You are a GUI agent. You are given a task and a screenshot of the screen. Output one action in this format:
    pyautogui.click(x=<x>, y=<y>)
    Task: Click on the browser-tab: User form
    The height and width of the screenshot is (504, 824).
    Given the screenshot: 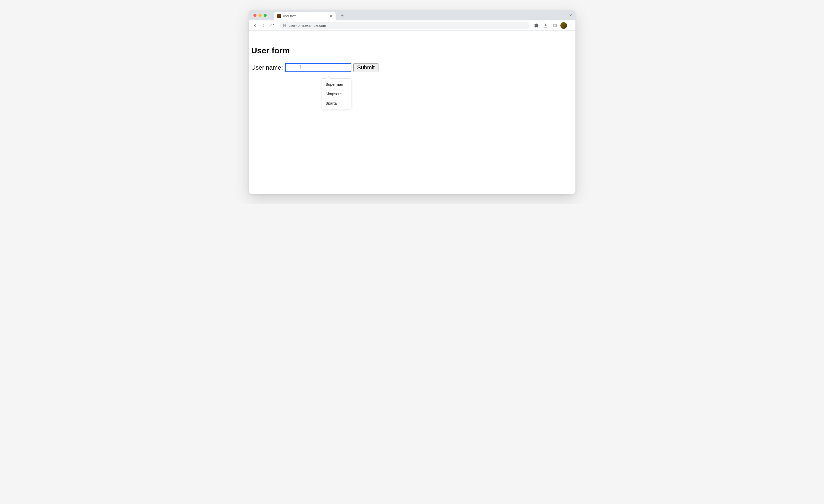 What is the action you would take?
    pyautogui.click(x=305, y=16)
    